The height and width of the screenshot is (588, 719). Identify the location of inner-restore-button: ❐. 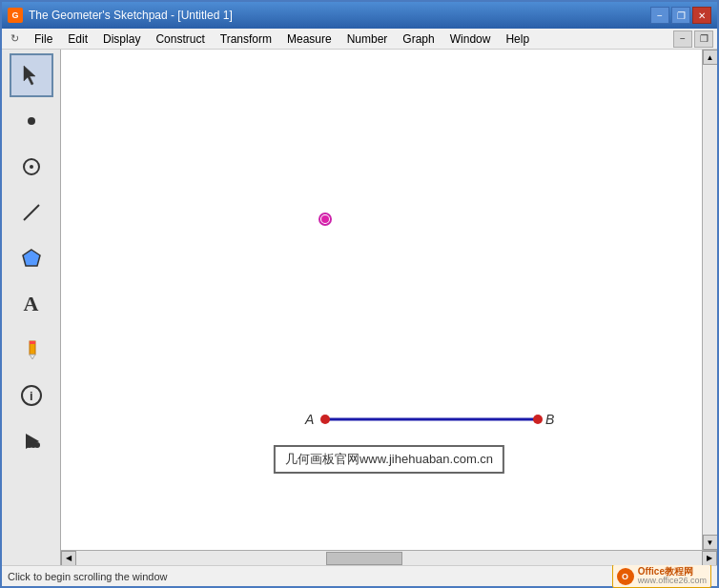
(704, 39).